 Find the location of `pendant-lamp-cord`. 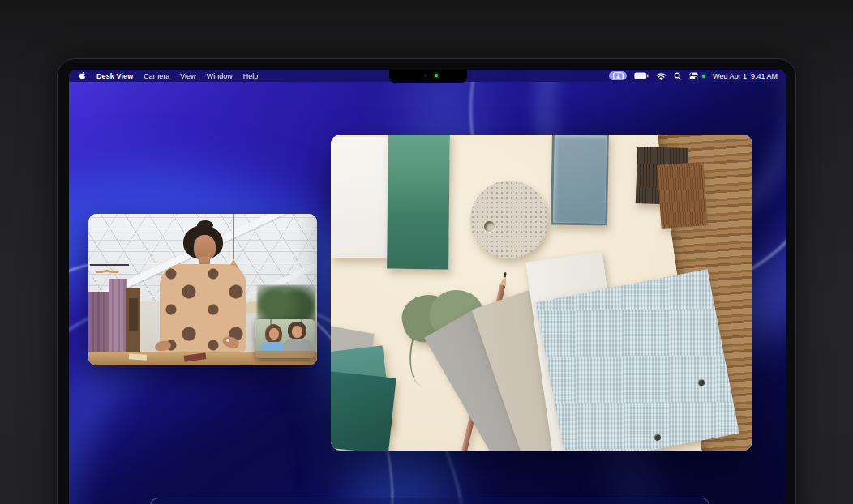

pendant-lamp-cord is located at coordinates (234, 237).